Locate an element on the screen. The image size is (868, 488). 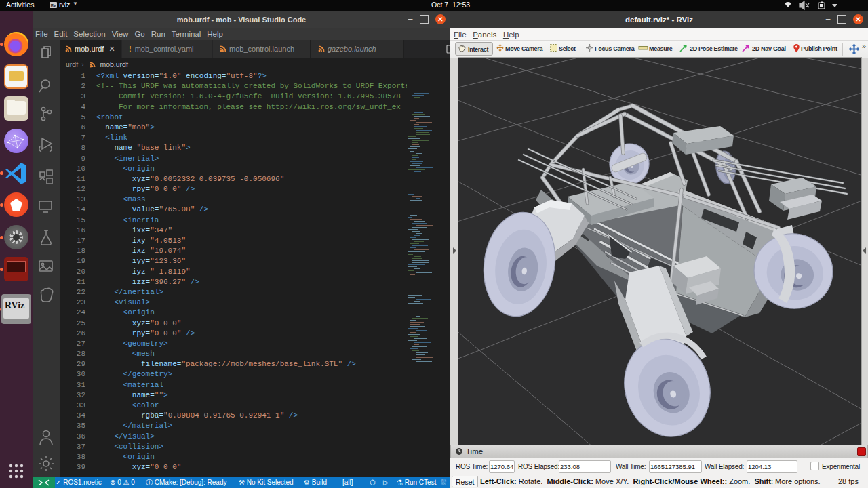
svg-text: Rv is located at coordinates (54, 5).